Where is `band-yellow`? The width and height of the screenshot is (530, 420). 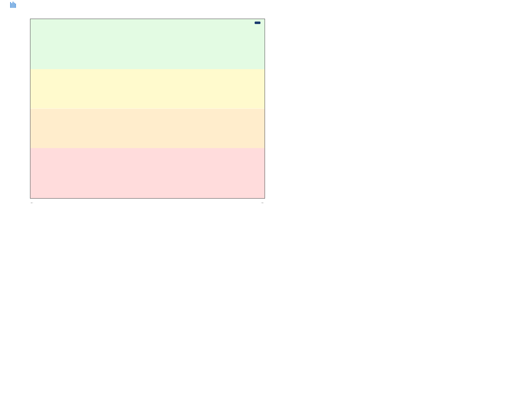
band-yellow is located at coordinates (147, 89).